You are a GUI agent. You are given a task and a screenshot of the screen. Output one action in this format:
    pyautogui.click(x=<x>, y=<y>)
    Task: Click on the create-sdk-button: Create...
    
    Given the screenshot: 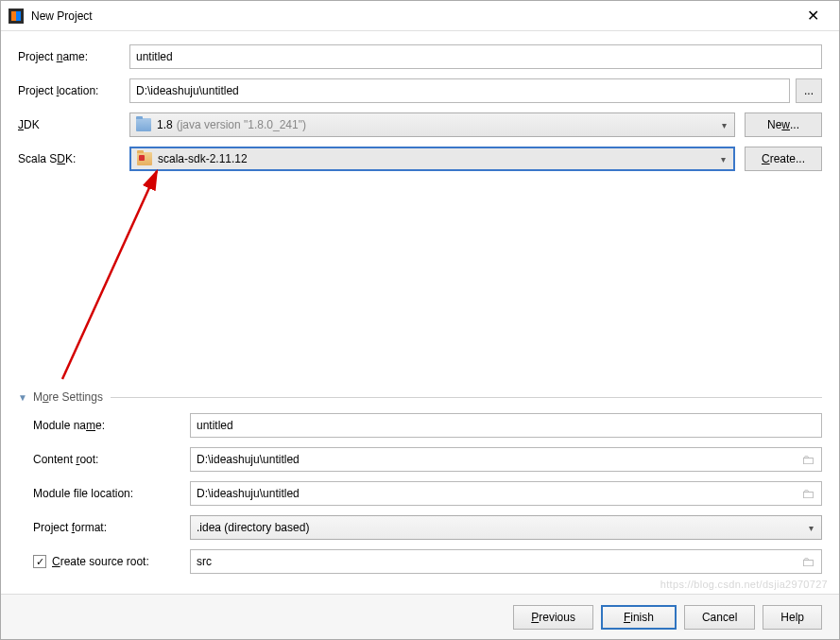 What is the action you would take?
    pyautogui.click(x=783, y=159)
    